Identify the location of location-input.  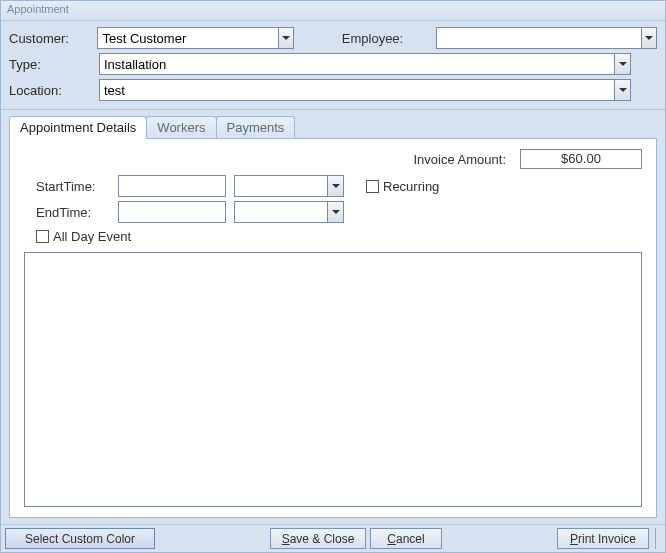
(357, 90).